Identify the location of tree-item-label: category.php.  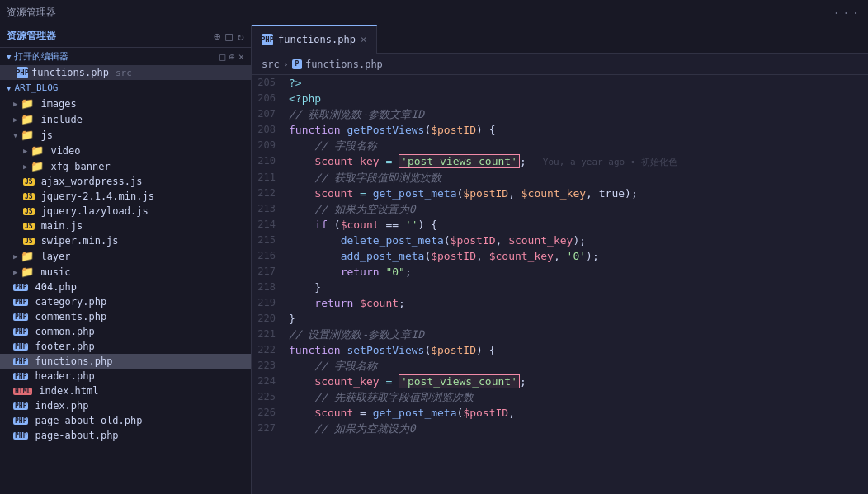
(71, 302).